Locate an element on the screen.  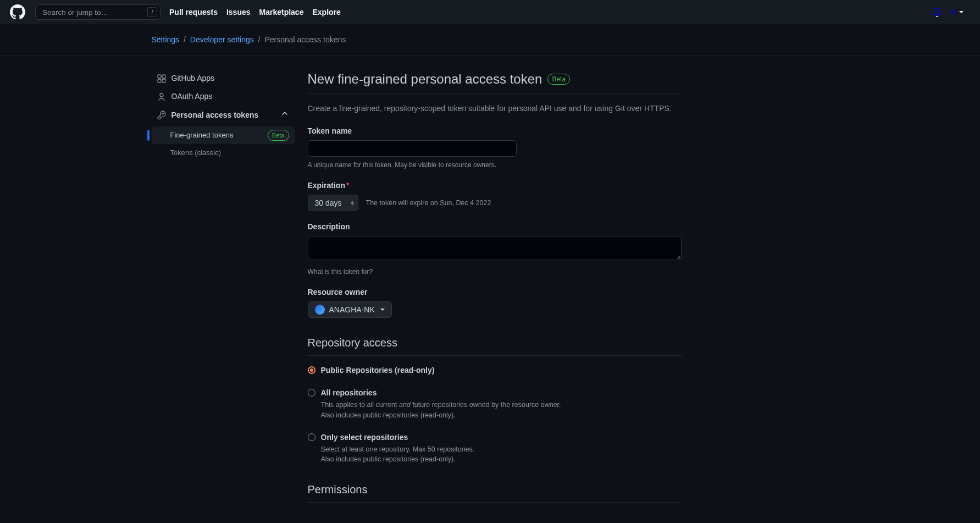
radio-all-repos: All repositories This applies to all cur… is located at coordinates (495, 404).